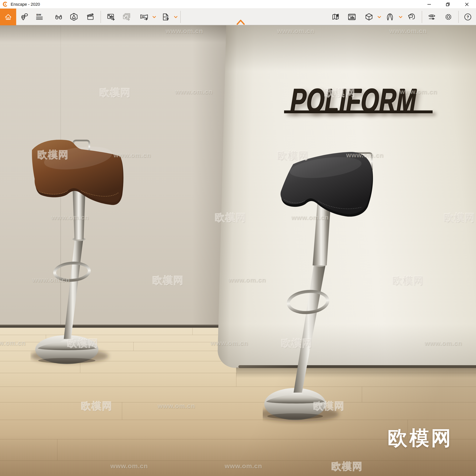 Image resolution: width=476 pixels, height=476 pixels. What do you see at coordinates (25, 17) in the screenshot?
I see `location-comment-icon` at bounding box center [25, 17].